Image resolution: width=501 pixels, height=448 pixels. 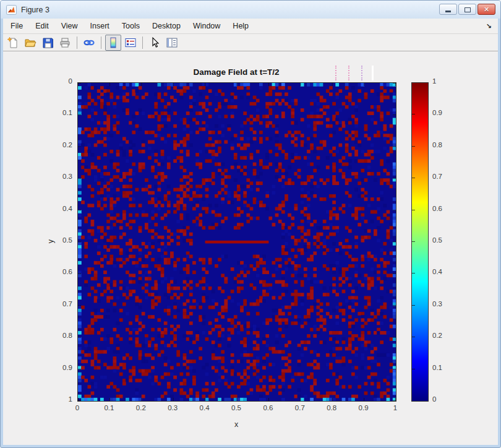 I want to click on titlebar: Figure 3 ✕, so click(x=250, y=10).